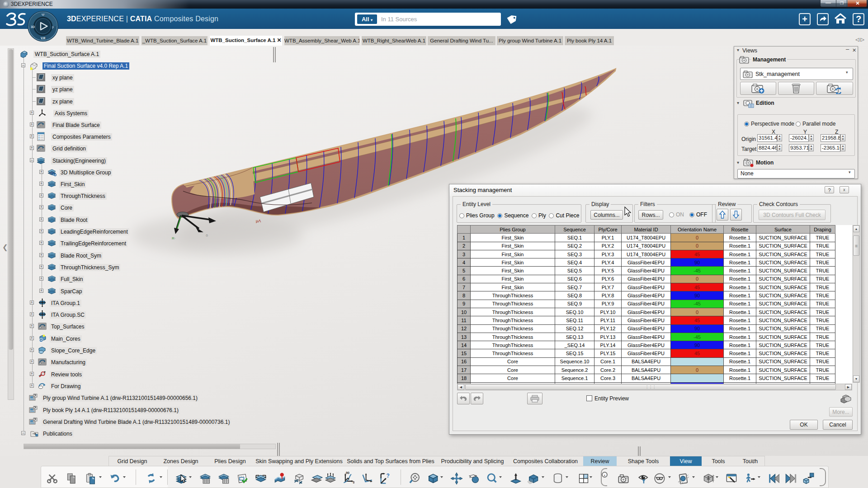  I want to click on svg-text: V.R, so click(43, 38).